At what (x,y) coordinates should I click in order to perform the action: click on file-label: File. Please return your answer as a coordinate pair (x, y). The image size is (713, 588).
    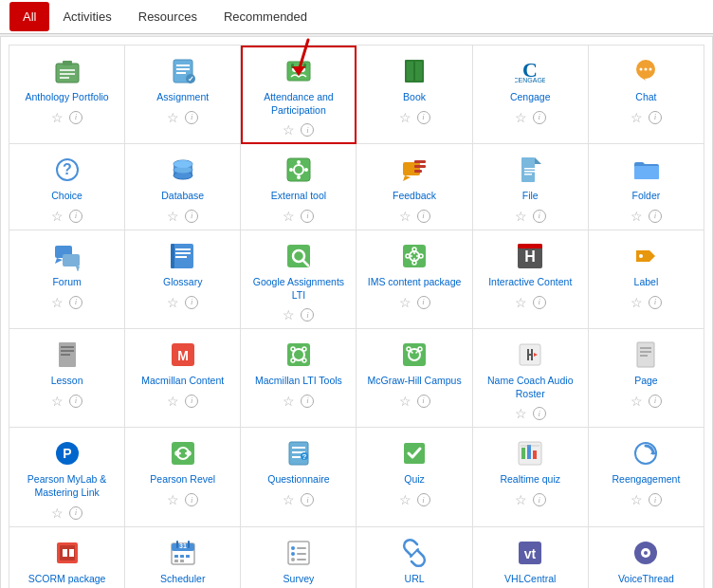
    Looking at the image, I should click on (531, 196).